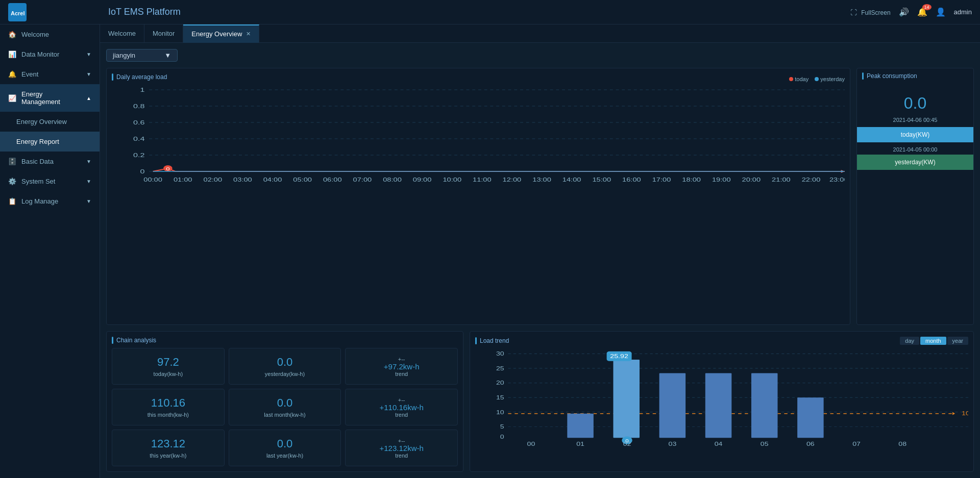  What do you see at coordinates (941, 12) in the screenshot?
I see `user-settings-icon: 👤` at bounding box center [941, 12].